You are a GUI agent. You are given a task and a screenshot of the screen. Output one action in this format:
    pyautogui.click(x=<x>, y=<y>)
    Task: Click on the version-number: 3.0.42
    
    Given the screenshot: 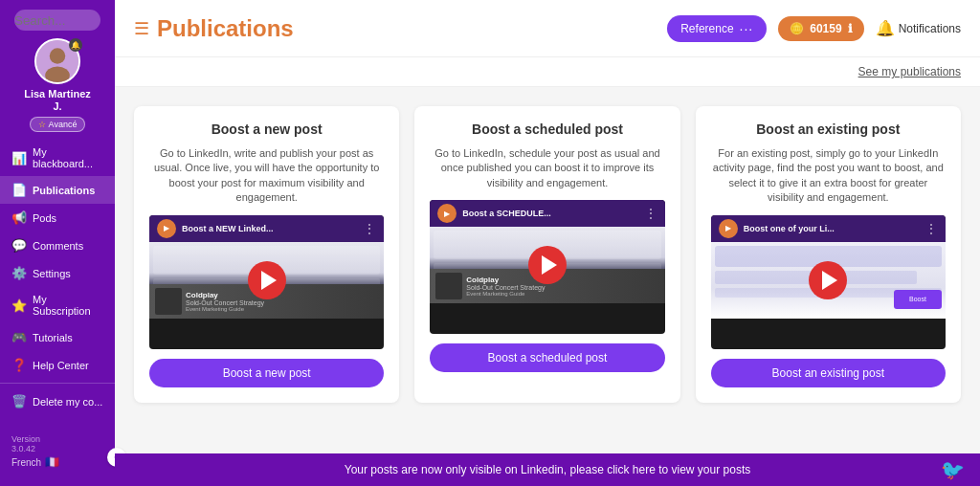 What is the action you would take?
    pyautogui.click(x=57, y=449)
    